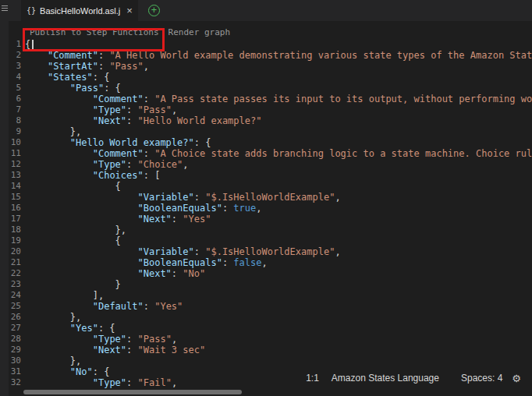 The height and width of the screenshot is (396, 532). Describe the element at coordinates (270, 350) in the screenshot. I see `code-line: 29 "Next": "Wait 3 sec"` at that location.